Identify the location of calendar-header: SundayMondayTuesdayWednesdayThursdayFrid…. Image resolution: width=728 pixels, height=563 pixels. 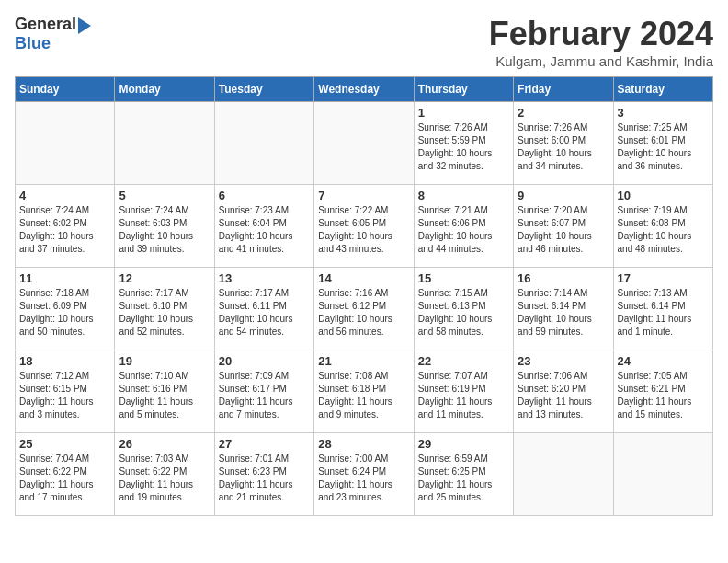
(364, 90).